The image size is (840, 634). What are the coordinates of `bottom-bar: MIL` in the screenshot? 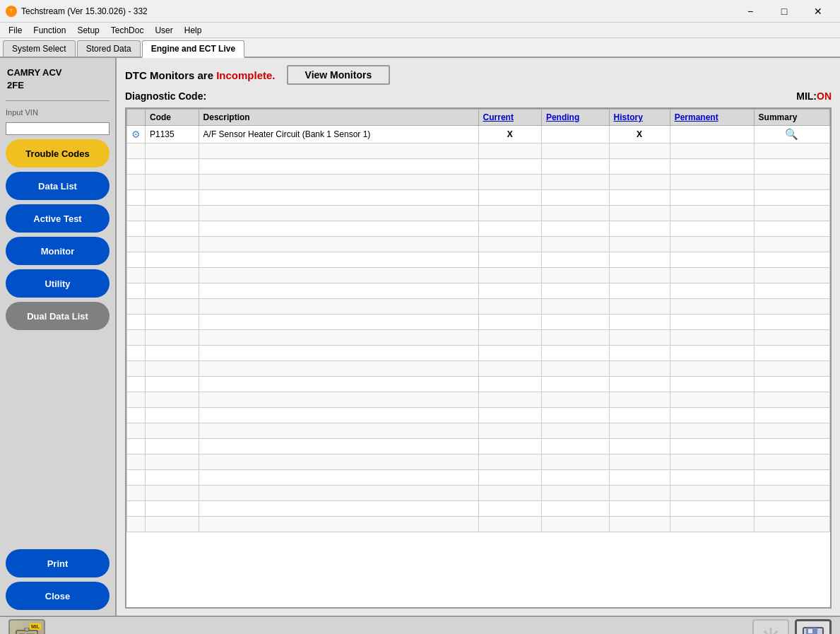 It's located at (420, 625).